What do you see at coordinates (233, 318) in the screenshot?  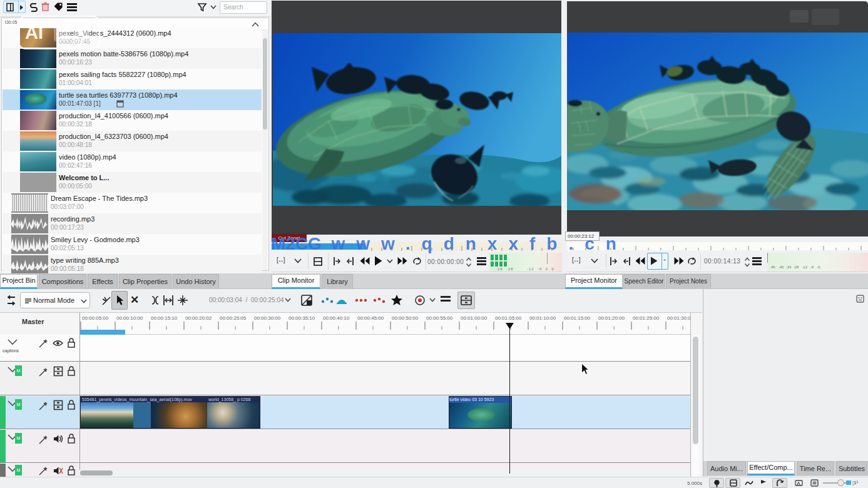 I see `svg-text: 00:00:25:05` at bounding box center [233, 318].